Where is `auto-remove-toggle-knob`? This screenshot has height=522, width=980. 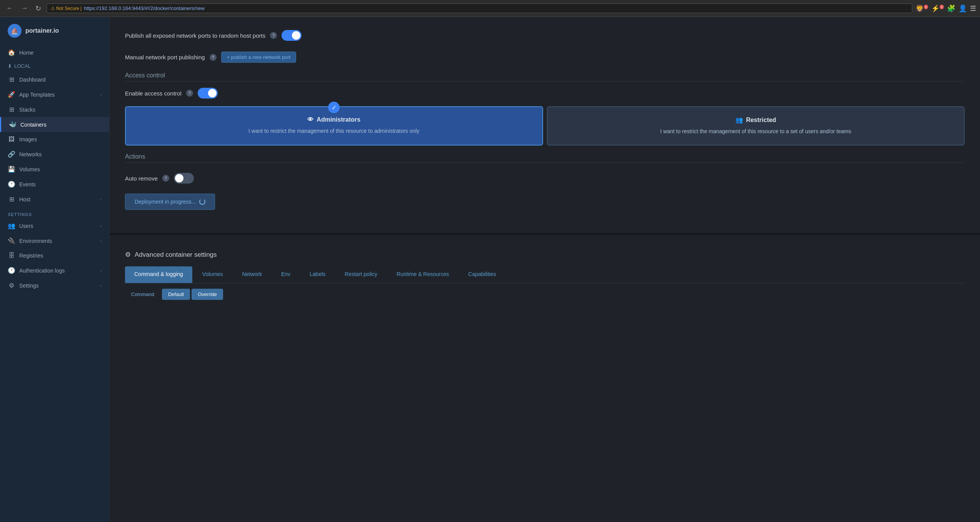
auto-remove-toggle-knob is located at coordinates (179, 178).